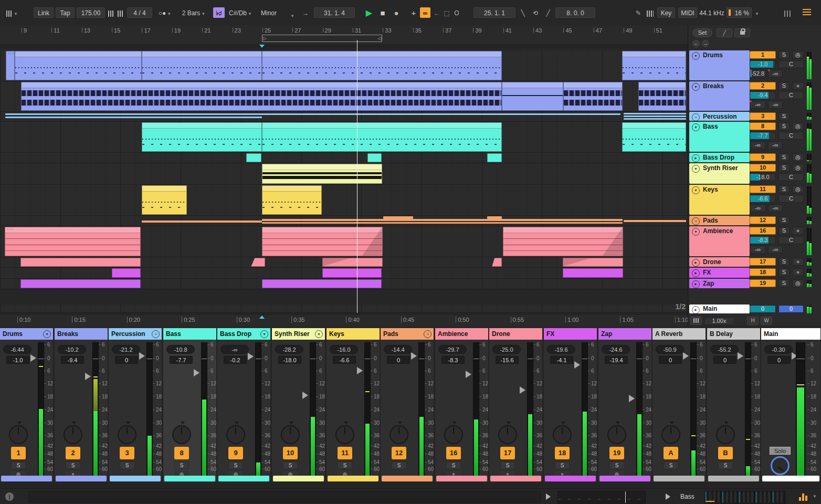 The image size is (821, 504). Describe the element at coordinates (344, 350) in the screenshot. I see `peak-level-field: -16.0` at that location.